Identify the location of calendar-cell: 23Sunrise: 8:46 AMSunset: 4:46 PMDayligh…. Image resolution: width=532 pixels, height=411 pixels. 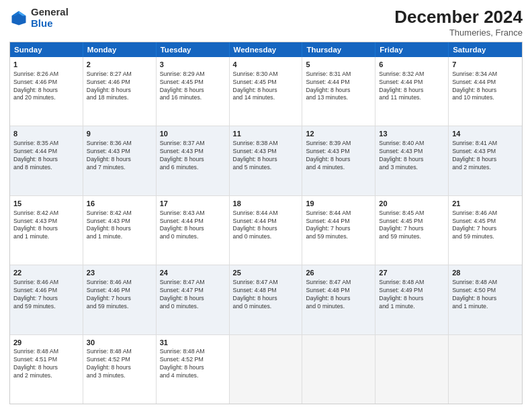
(120, 300).